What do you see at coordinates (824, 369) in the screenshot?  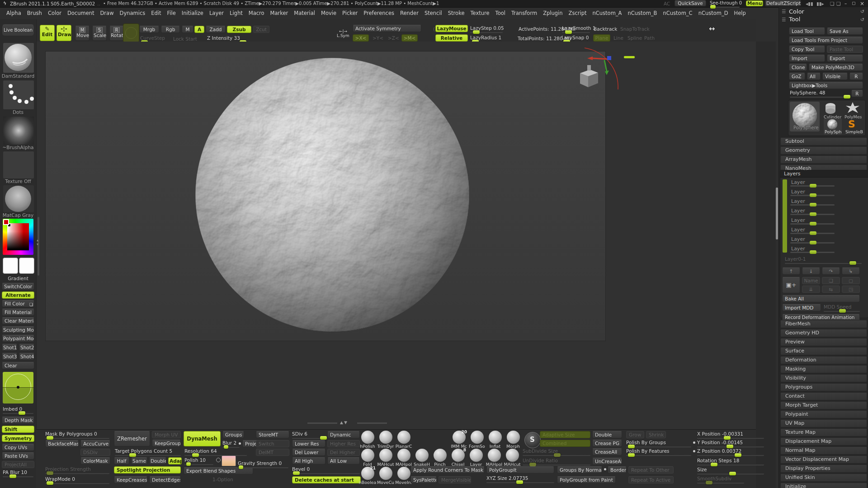 I see `subpalette: Masking` at bounding box center [824, 369].